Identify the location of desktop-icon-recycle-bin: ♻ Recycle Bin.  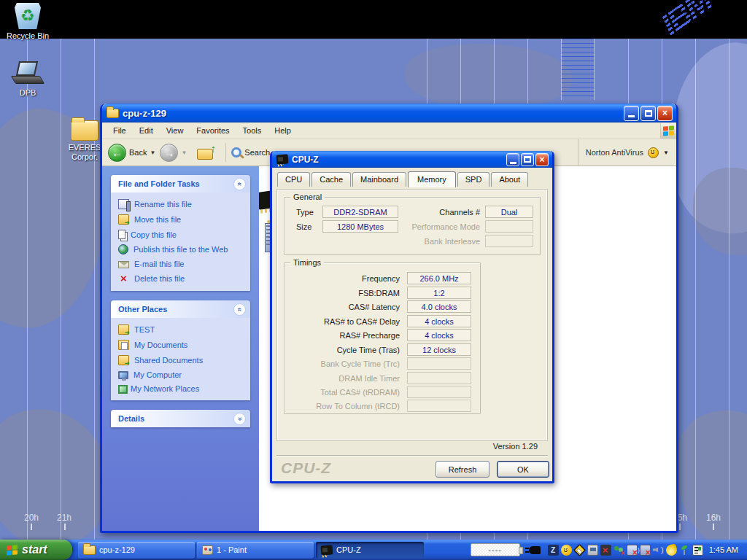
(28, 22).